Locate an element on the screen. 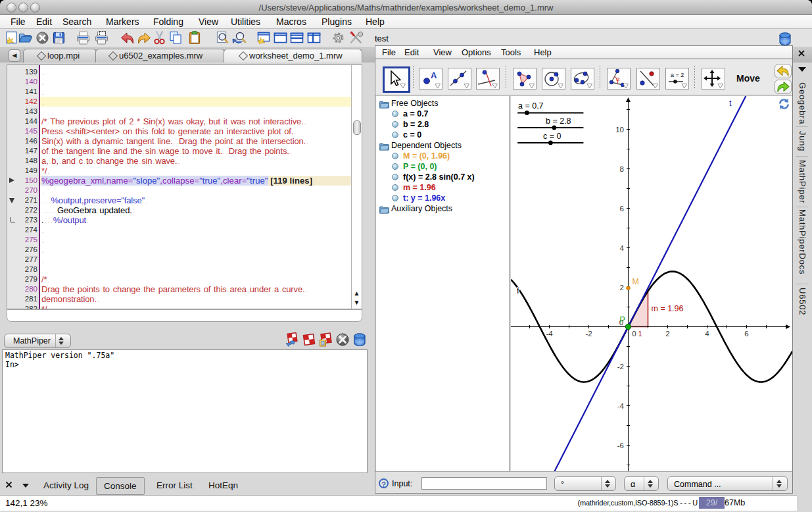 The width and height of the screenshot is (812, 512). find-next-icon is located at coordinates (239, 38).